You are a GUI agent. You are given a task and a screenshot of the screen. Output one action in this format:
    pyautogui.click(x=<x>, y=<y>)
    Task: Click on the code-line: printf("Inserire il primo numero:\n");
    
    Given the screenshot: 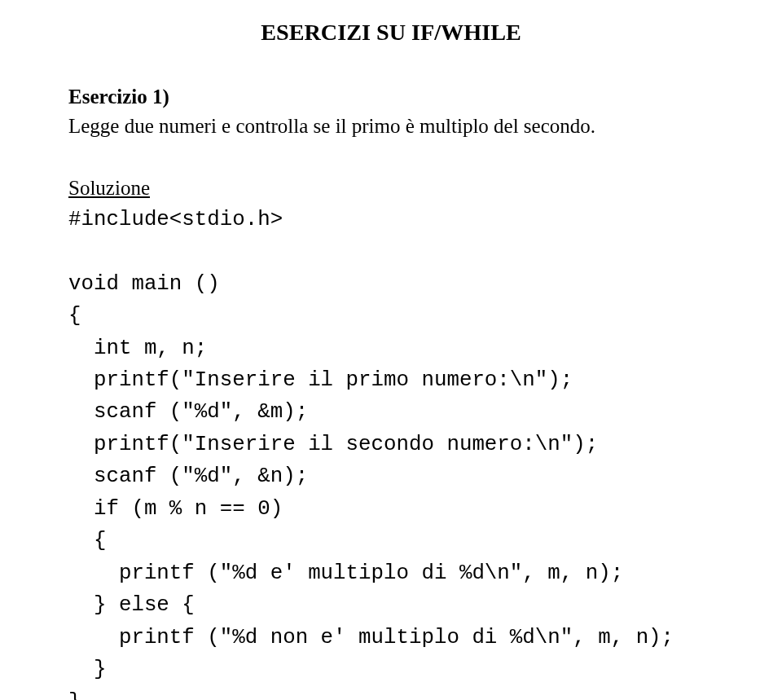 What is the action you would take?
    pyautogui.click(x=321, y=380)
    